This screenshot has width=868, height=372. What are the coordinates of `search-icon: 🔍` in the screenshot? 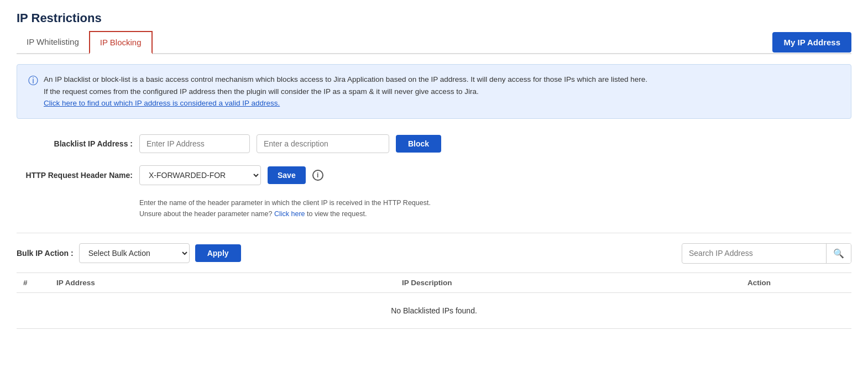 It's located at (839, 253).